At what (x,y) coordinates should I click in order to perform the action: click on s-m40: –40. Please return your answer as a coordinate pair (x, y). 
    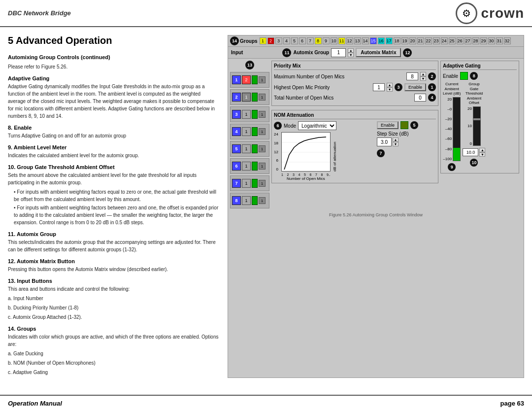
    Looking at the image, I should click on (447, 129).